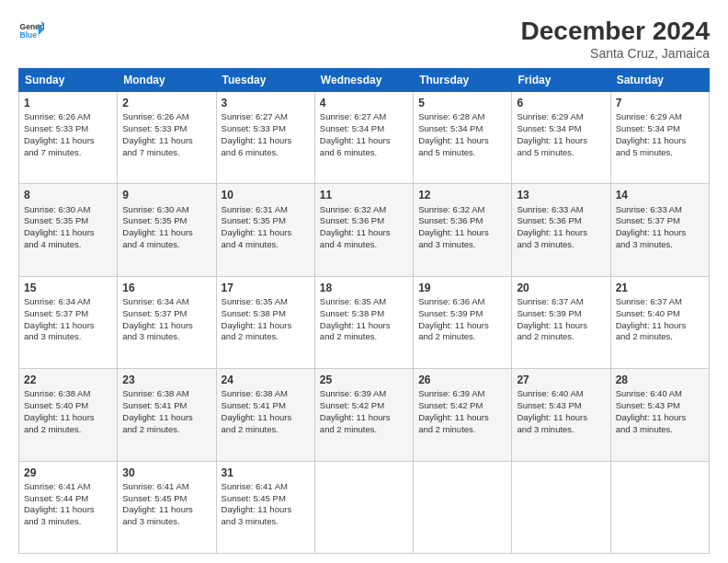 Image resolution: width=728 pixels, height=563 pixels. What do you see at coordinates (364, 380) in the screenshot?
I see `day-number: 25` at bounding box center [364, 380].